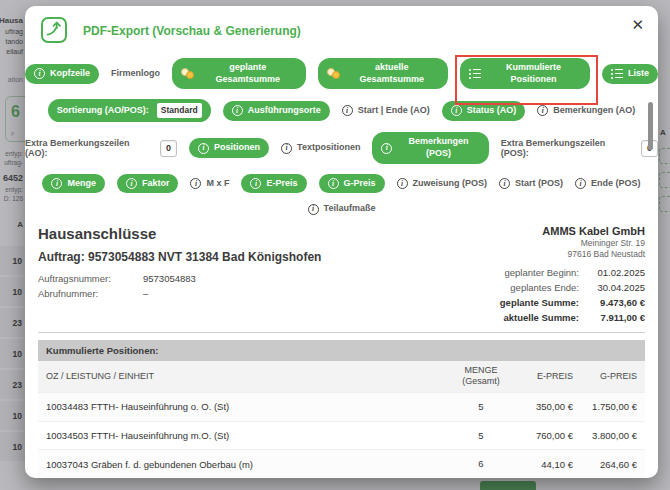  I want to click on company-city: 97616 Bad Neustadt, so click(545, 254).